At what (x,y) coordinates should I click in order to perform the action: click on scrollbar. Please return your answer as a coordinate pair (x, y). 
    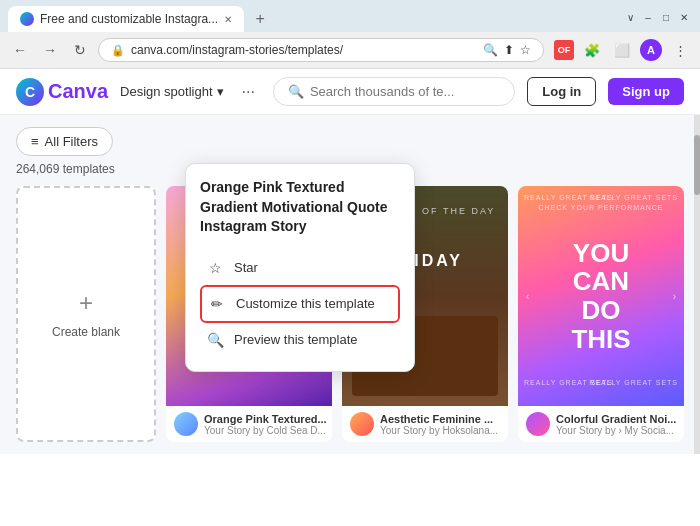
    Looking at the image, I should click on (697, 284).